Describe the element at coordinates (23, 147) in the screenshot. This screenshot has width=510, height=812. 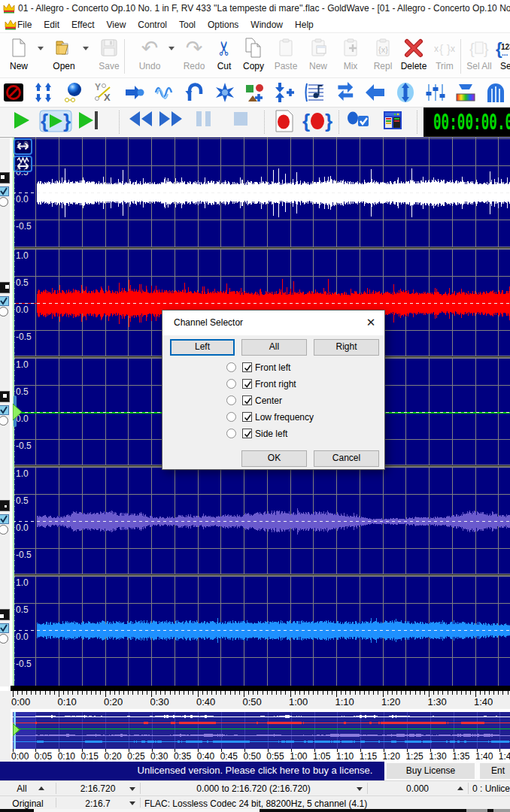
I see `zoom-selection-button` at that location.